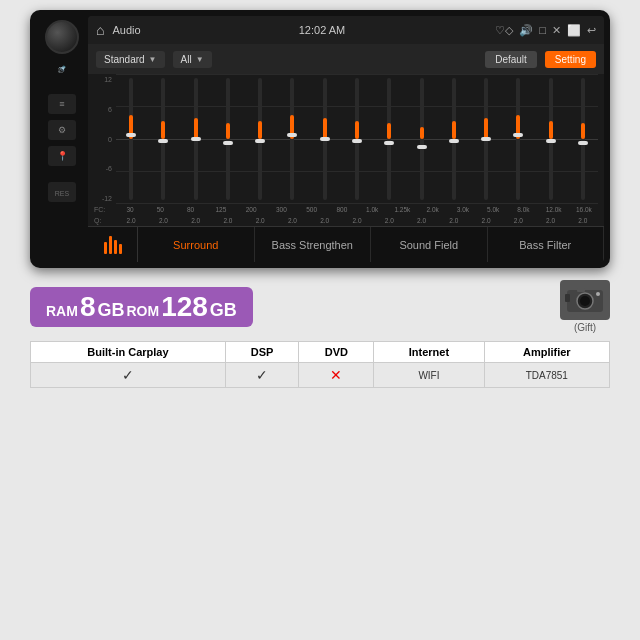 The height and width of the screenshot is (640, 640). Describe the element at coordinates (113, 244) in the screenshot. I see `eq-icon-button` at that location.